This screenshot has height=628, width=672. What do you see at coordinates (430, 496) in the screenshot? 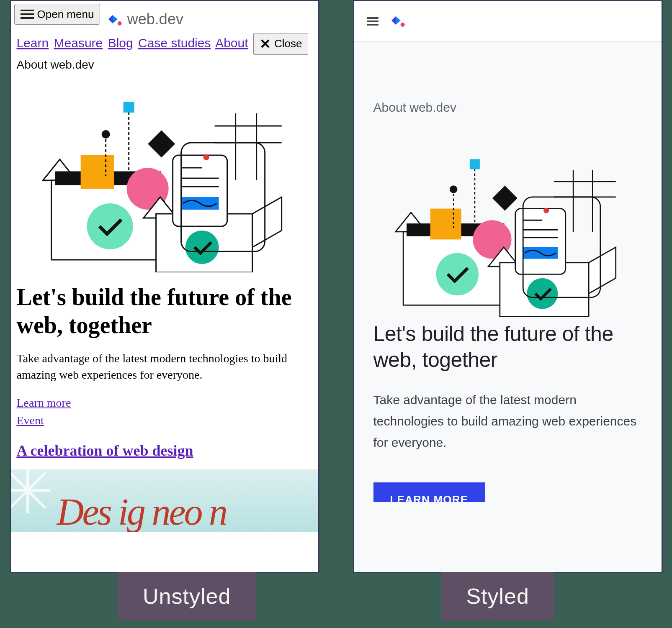
I see `learn-more-button: LEARN MORE` at bounding box center [430, 496].